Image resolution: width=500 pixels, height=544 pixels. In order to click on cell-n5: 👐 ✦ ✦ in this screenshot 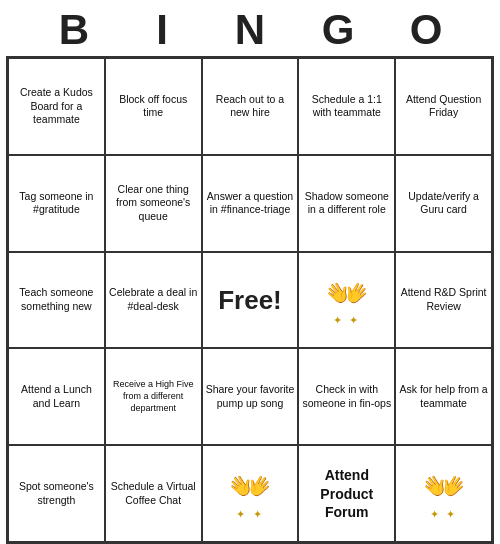, I will do `click(250, 494)`.